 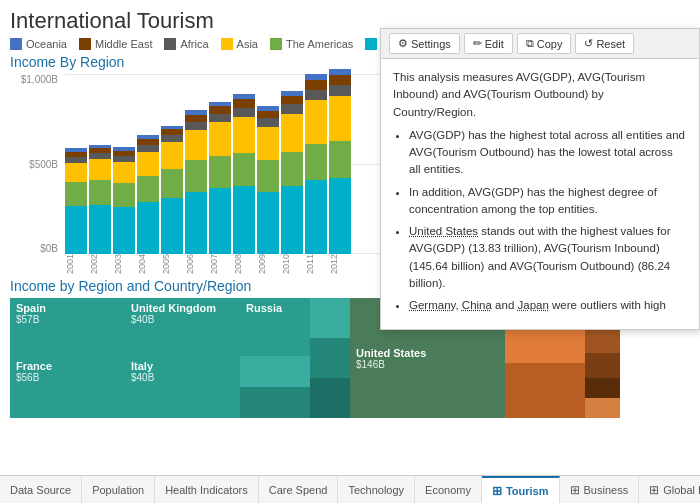 What do you see at coordinates (548, 306) in the screenshot?
I see `popup-bullet-4: Germany, China and Japan were outliers w…` at bounding box center [548, 306].